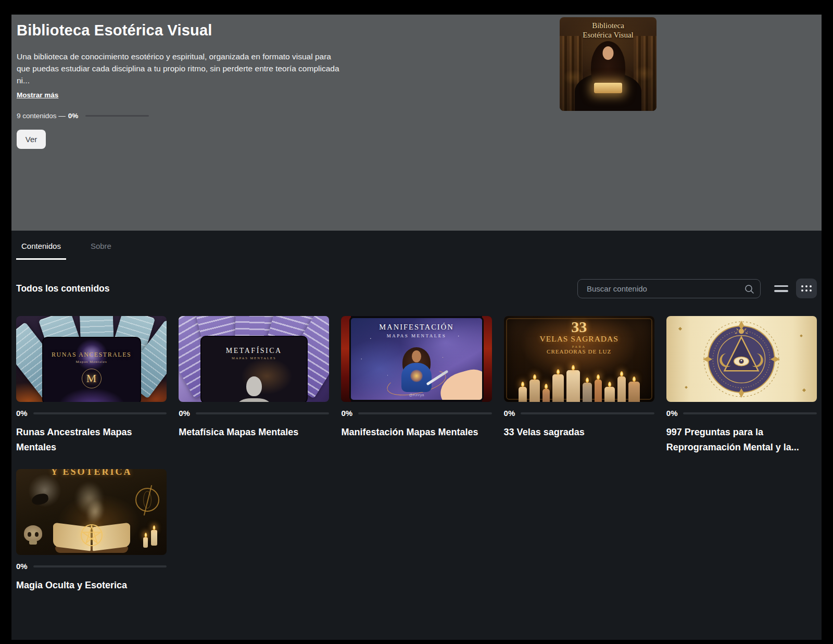 Image resolution: width=833 pixels, height=644 pixels. I want to click on card-title: 33 Velas sagradas, so click(579, 432).